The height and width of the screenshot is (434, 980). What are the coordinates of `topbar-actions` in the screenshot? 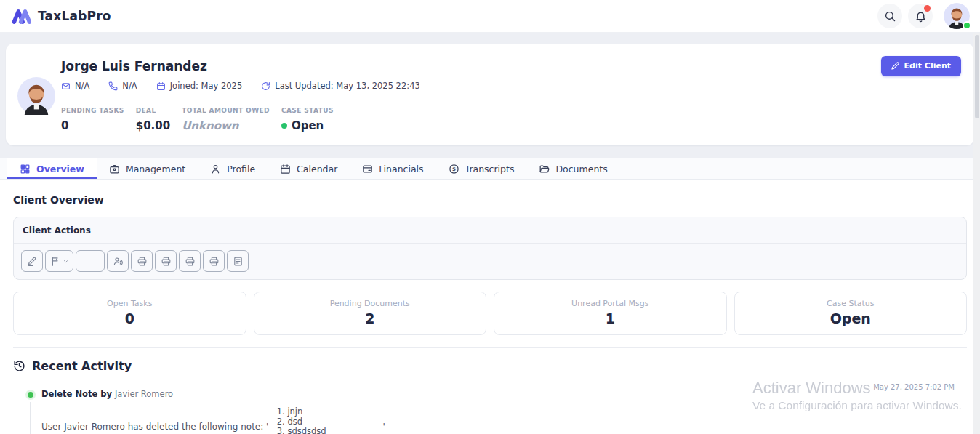 It's located at (923, 16).